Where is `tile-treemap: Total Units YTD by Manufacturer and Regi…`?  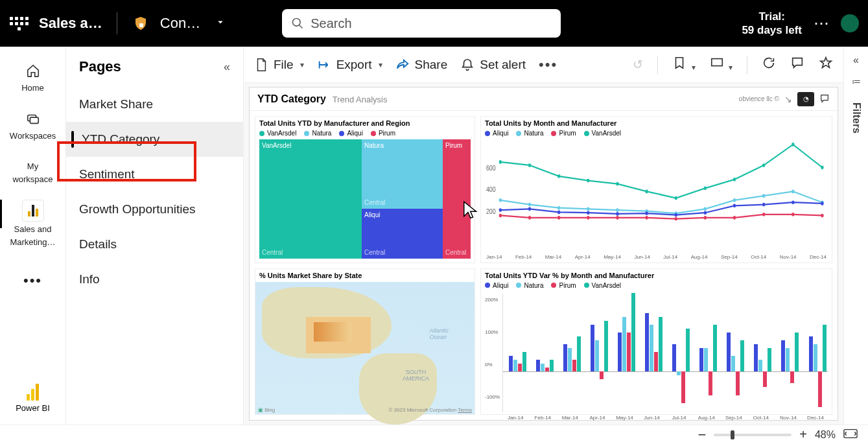
tile-treemap: Total Units YTD by Manufacturer and Regi… is located at coordinates (365, 189).